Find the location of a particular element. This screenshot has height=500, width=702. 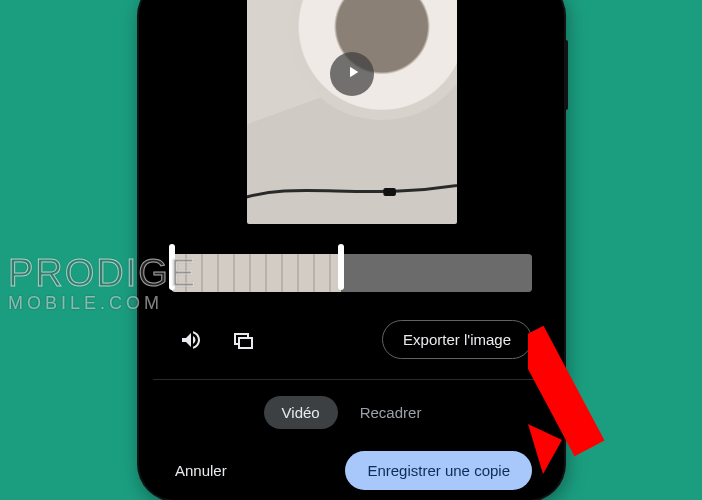

video-trim-timeline is located at coordinates (352, 273).